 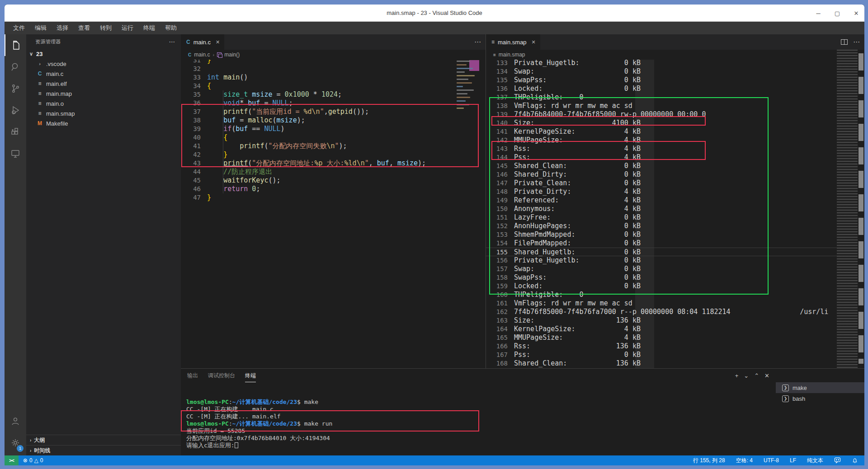 What do you see at coordinates (15, 45) in the screenshot?
I see `explorer-icon` at bounding box center [15, 45].